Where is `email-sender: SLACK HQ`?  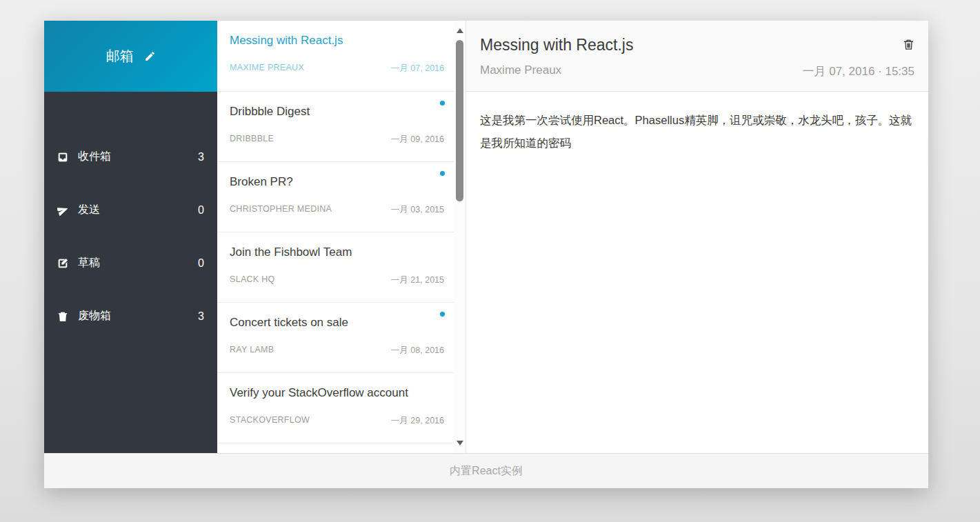
email-sender: SLACK HQ is located at coordinates (252, 280).